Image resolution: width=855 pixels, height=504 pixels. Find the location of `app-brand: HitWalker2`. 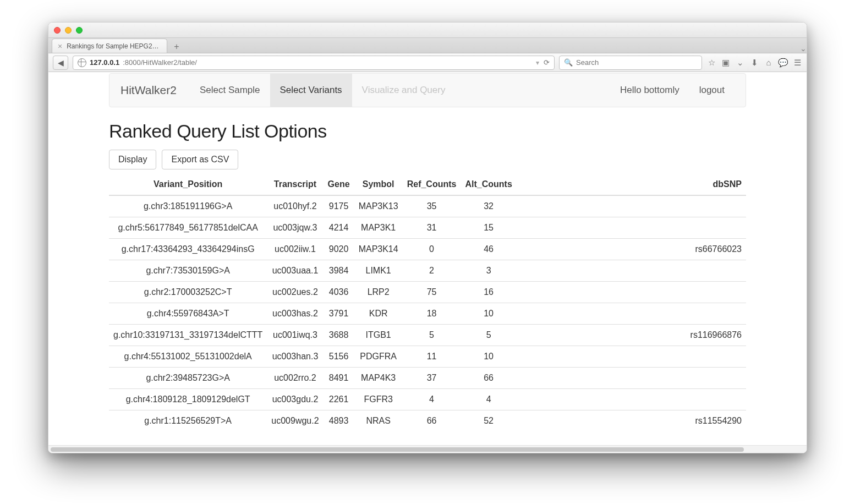

app-brand: HitWalker2 is located at coordinates (149, 90).